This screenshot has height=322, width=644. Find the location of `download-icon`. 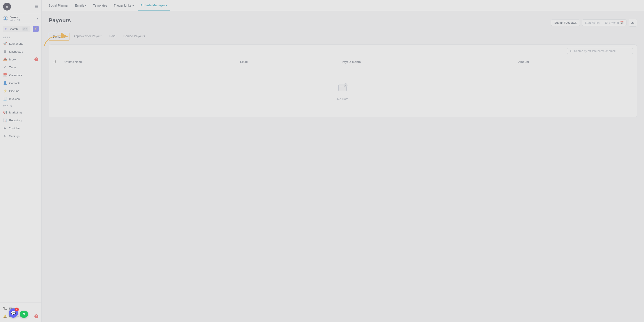

download-icon is located at coordinates (633, 22).